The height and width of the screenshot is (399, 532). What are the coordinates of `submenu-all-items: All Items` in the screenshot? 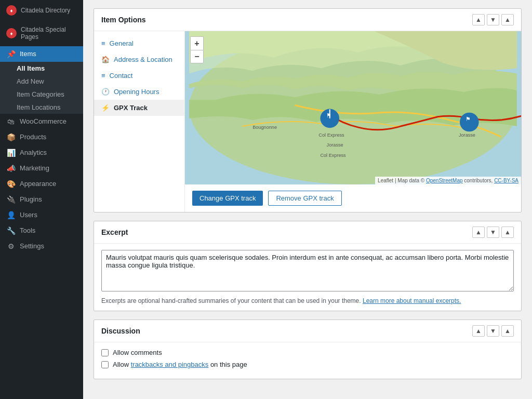 It's located at (42, 69).